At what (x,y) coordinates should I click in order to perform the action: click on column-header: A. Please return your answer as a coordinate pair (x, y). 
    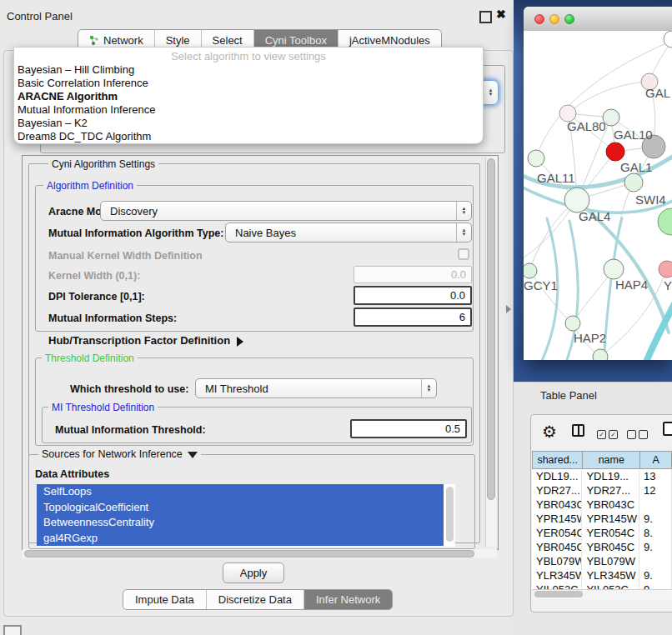
    Looking at the image, I should click on (655, 460).